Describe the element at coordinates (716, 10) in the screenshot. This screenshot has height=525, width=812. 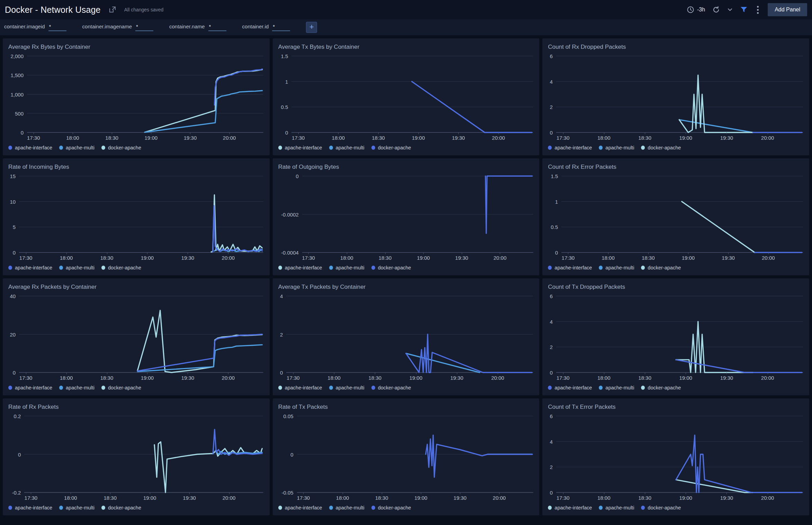
I see `refresh-button` at that location.